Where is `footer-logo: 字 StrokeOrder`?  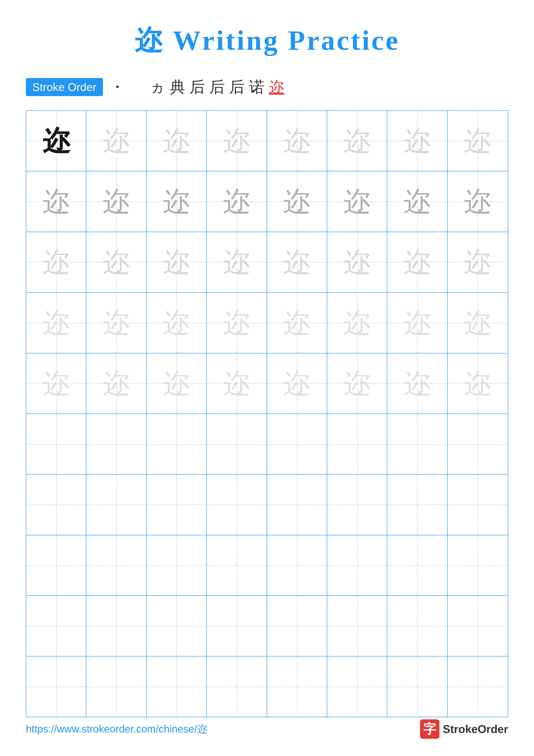
footer-logo: 字 StrokeOrder is located at coordinates (464, 729).